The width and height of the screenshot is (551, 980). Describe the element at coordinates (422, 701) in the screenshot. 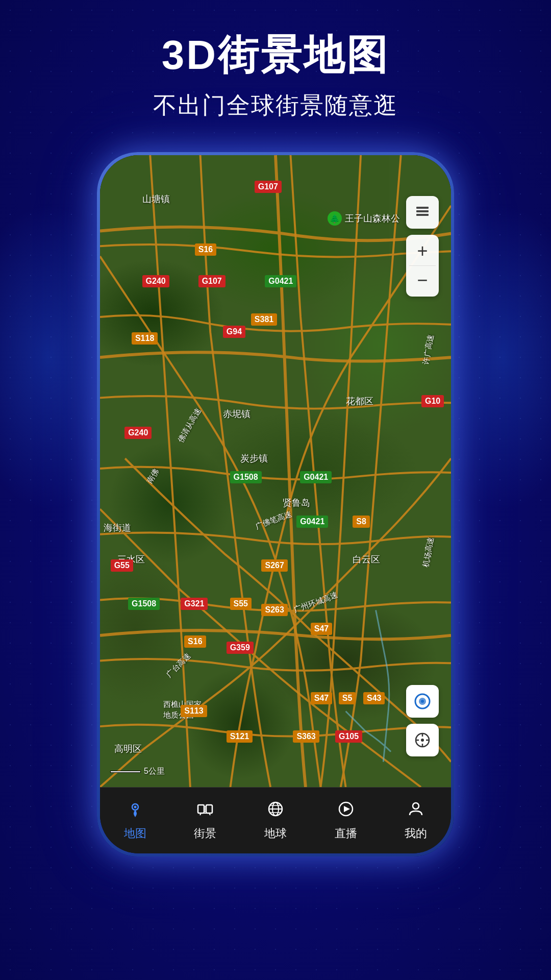

I see `street-view-button` at that location.